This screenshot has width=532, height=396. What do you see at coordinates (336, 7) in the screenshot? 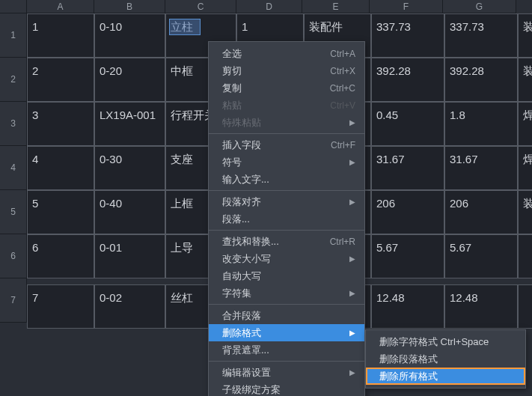
I see `col-header-e: E` at bounding box center [336, 7].